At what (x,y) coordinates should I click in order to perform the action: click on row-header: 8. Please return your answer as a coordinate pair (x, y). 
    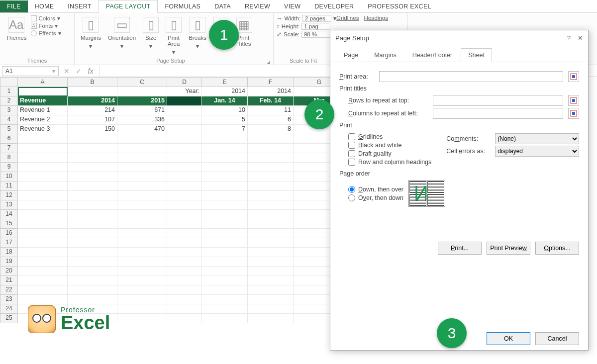
    Looking at the image, I should click on (9, 158).